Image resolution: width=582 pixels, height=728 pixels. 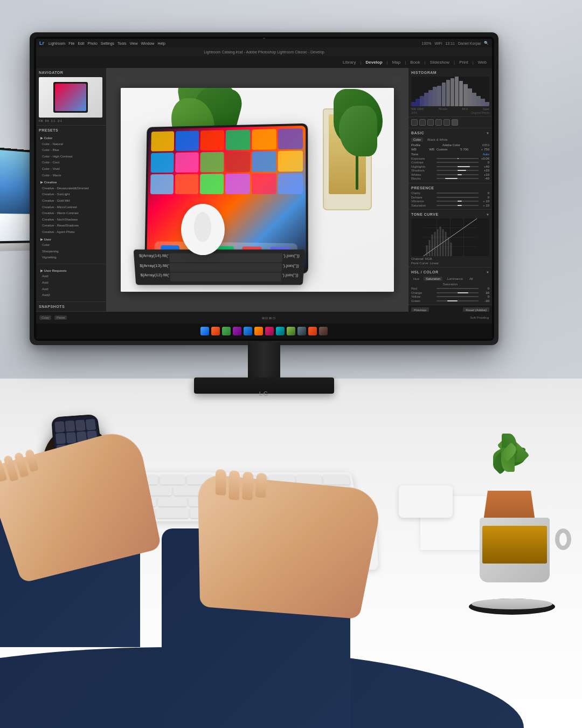 I want to click on preset-creative-8: Creative - Agent Photo, so click(x=71, y=232).